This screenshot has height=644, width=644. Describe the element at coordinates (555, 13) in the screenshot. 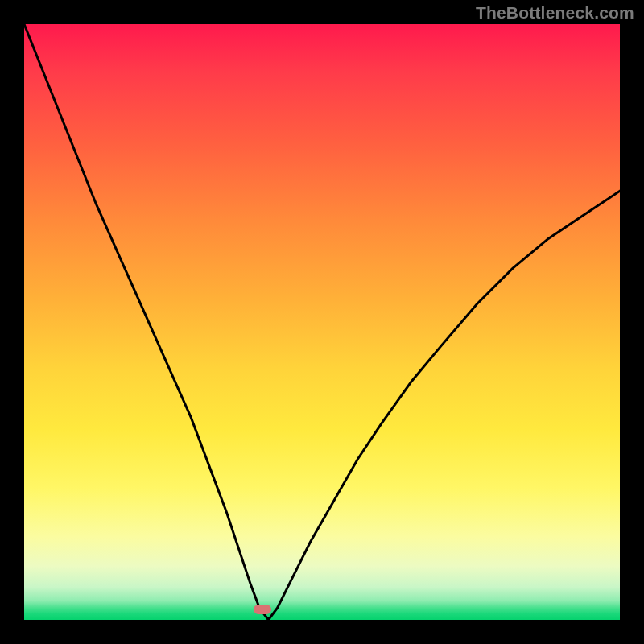

I see `watermark-text: TheBottleneck.com` at that location.